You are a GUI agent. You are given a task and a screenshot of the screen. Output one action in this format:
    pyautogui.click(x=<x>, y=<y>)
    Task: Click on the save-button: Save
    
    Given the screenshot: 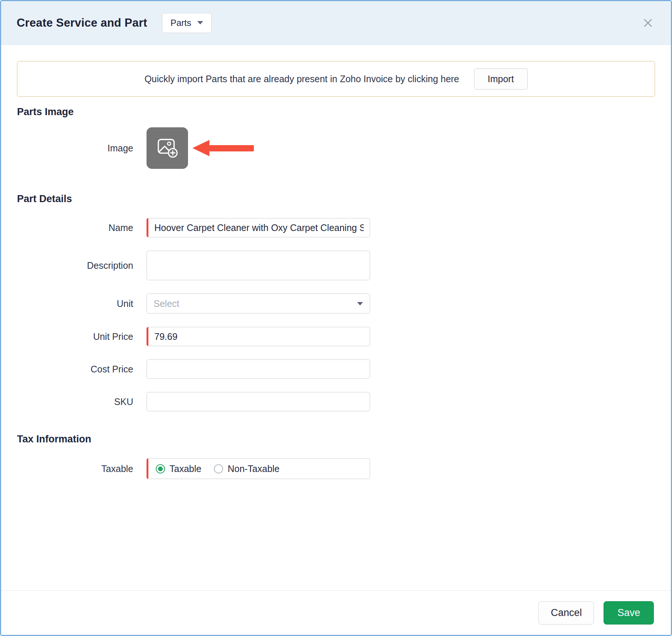 What is the action you would take?
    pyautogui.click(x=629, y=613)
    